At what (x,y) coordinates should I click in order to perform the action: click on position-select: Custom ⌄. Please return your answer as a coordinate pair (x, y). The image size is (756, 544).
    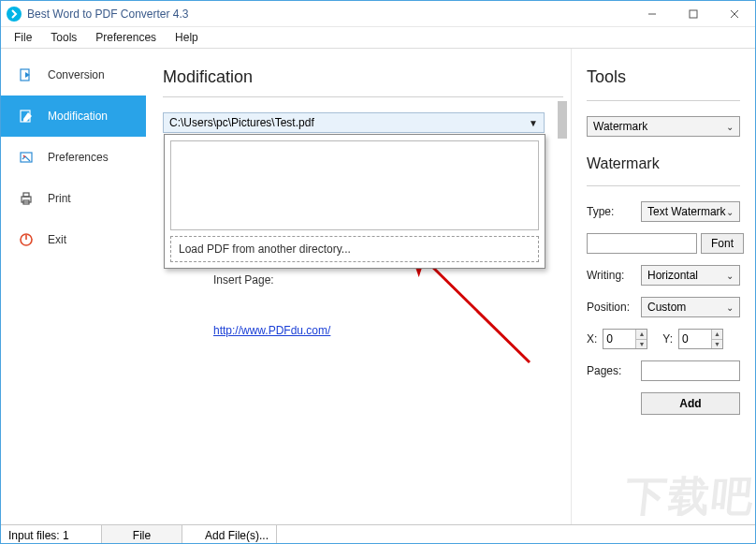
    Looking at the image, I should click on (691, 307).